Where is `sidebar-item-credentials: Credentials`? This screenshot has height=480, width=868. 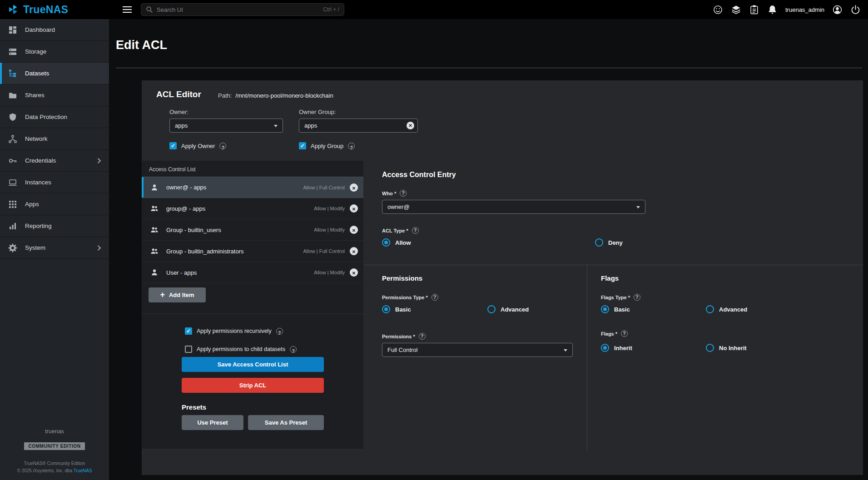 sidebar-item-credentials: Credentials is located at coordinates (55, 161).